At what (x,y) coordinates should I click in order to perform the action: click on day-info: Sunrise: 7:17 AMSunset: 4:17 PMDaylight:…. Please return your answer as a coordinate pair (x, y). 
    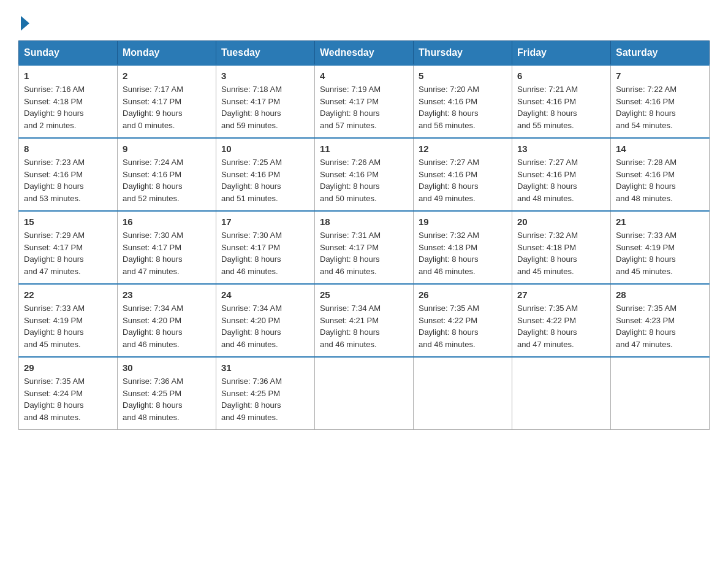
    Looking at the image, I should click on (153, 107).